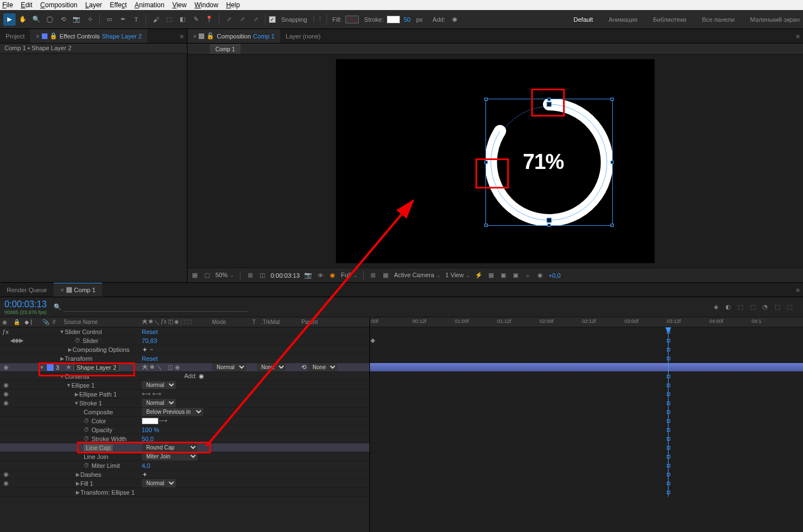 The width and height of the screenshot is (803, 532). I want to click on menu-composition: Composition, so click(59, 5).